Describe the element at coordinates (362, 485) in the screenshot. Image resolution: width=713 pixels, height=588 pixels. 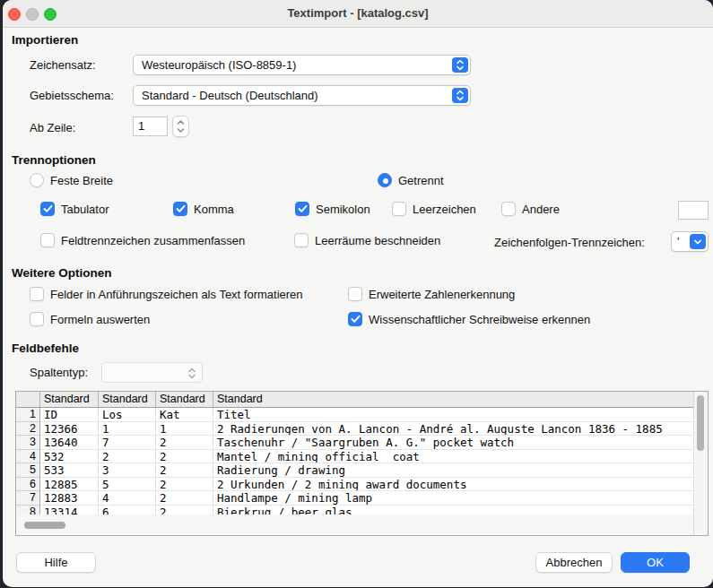
I see `table-row: 6 12885 5 2 2 Urkunden / 2 mining award …` at that location.